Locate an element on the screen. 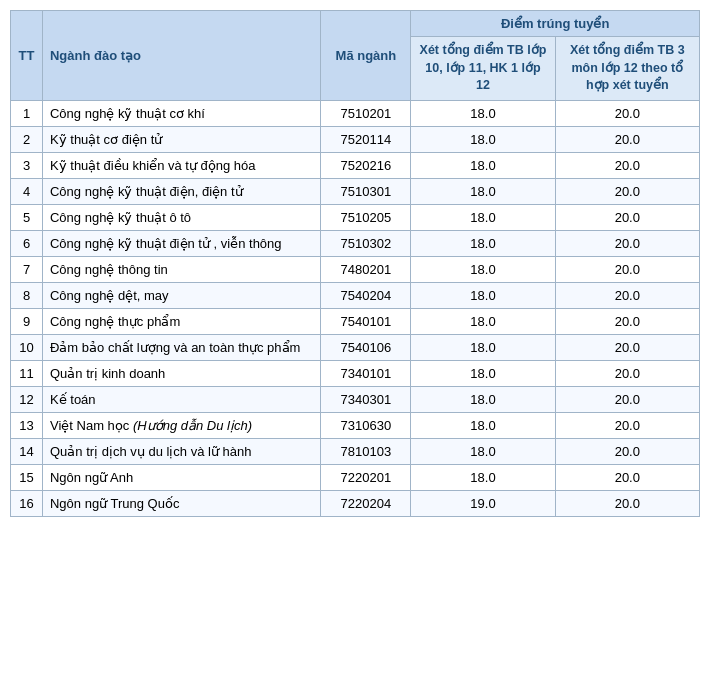  cell-nganh: Quản trị dịch vụ du lịch và lữ hành is located at coordinates (182, 451).